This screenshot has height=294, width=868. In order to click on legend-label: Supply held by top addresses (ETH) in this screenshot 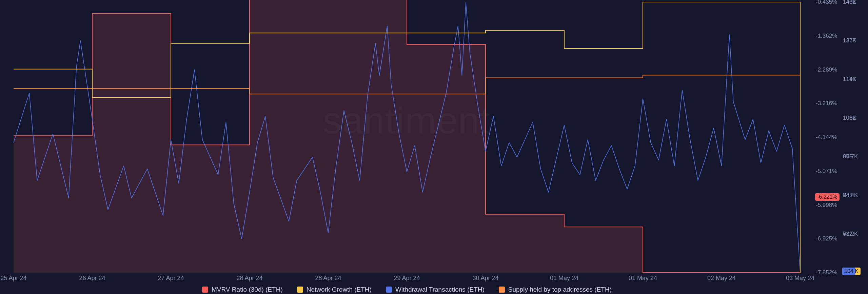, I will do `click(560, 290)`.